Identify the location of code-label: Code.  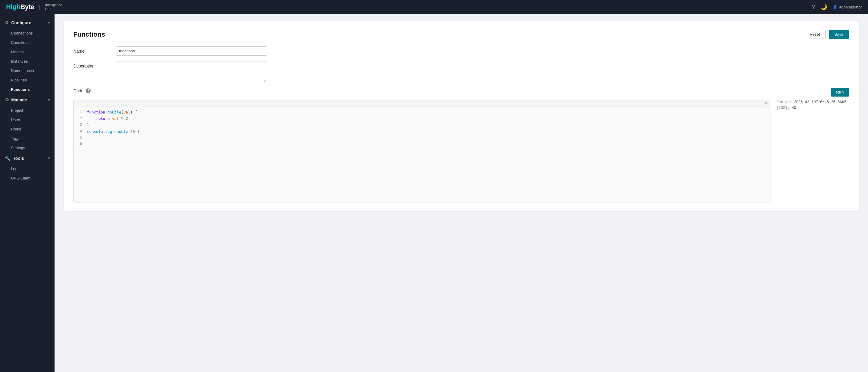
(78, 91).